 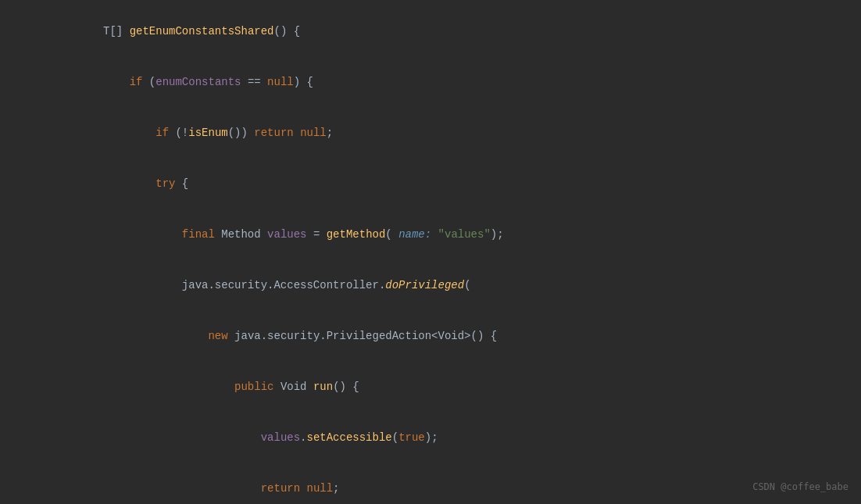 I want to click on line-content-4: try {, so click(x=445, y=184).